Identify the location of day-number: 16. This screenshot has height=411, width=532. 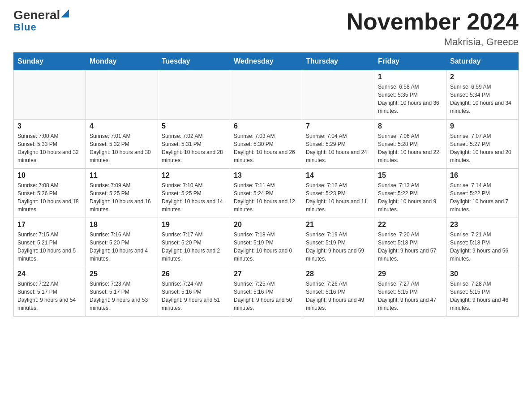
(482, 176).